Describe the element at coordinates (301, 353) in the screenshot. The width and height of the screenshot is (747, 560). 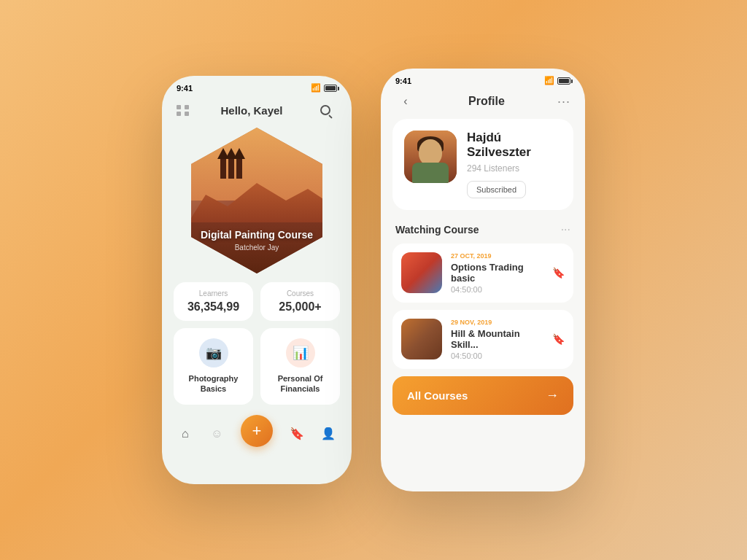
I see `financials-icon: 📊` at that location.